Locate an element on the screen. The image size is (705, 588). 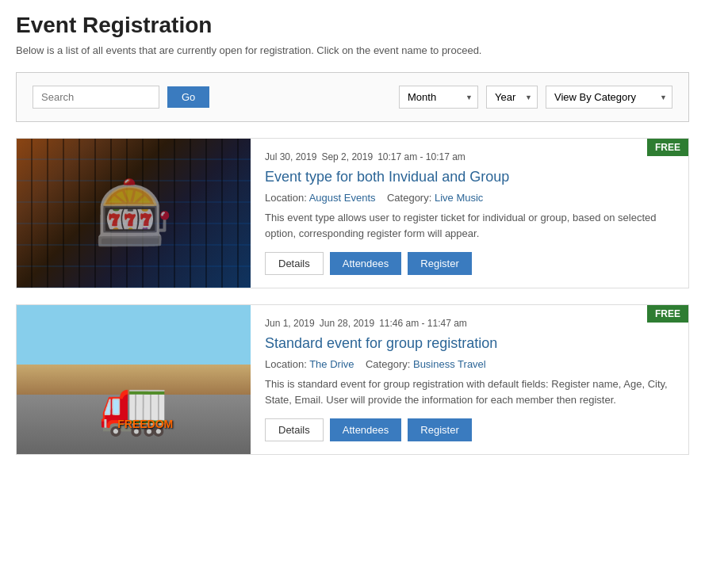
go-button: Go is located at coordinates (189, 97).